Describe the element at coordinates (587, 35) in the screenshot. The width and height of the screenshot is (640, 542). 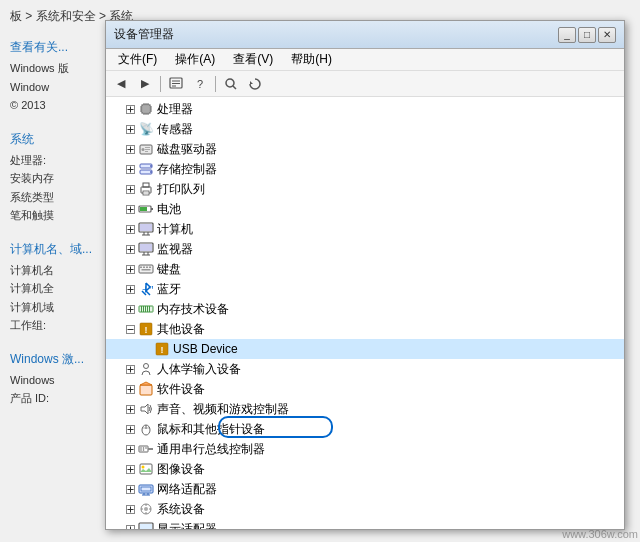
I see `maximize-button: □` at that location.